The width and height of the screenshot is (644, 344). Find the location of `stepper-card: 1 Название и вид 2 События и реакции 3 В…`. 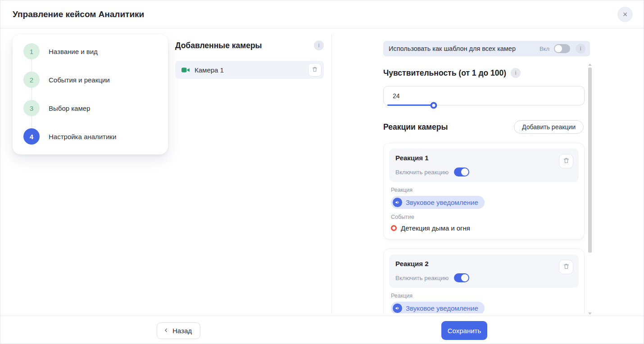

stepper-card: 1 Название и вид 2 События и реакции 3 В… is located at coordinates (90, 95).